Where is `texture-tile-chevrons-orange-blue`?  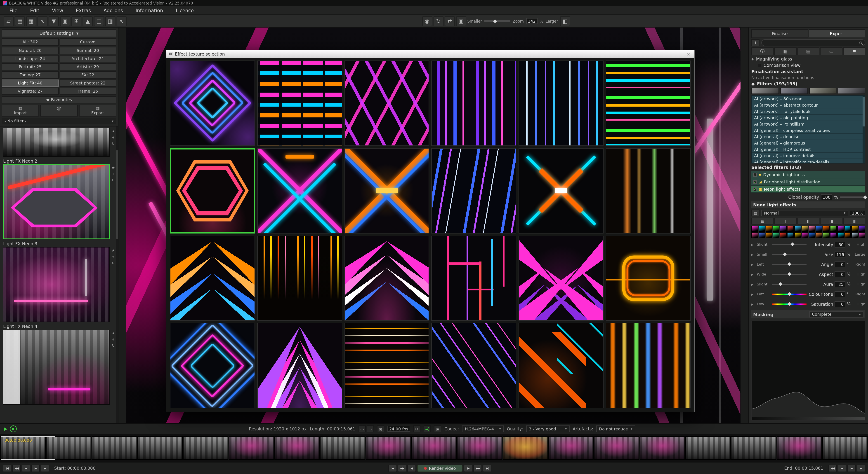 texture-tile-chevrons-orange-blue is located at coordinates (212, 278).